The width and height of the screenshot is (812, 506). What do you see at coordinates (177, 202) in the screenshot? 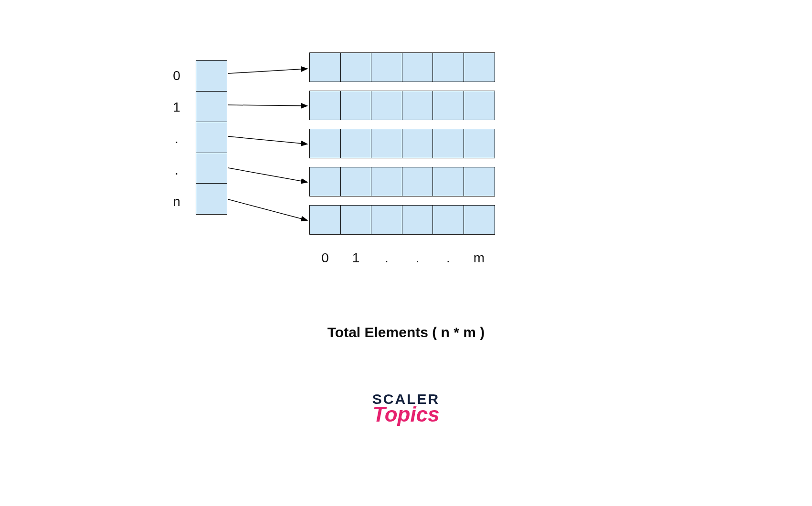
I see `pointer-label: n` at bounding box center [177, 202].